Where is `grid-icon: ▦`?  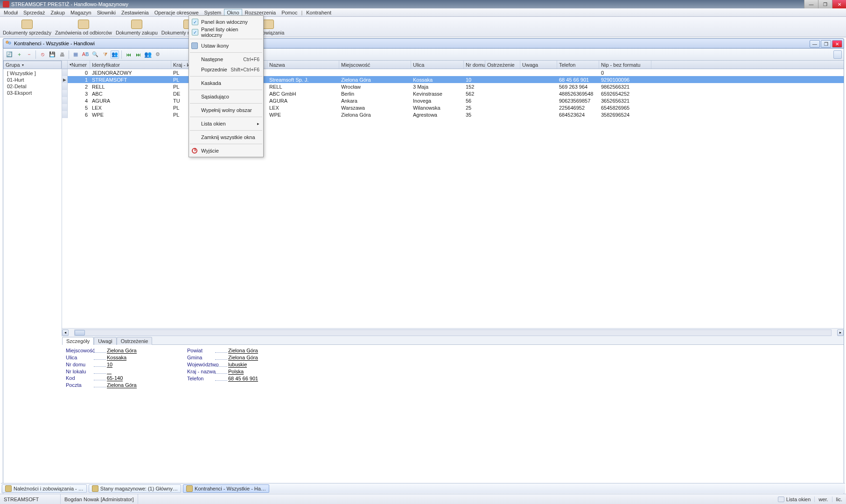 grid-icon: ▦ is located at coordinates (76, 55).